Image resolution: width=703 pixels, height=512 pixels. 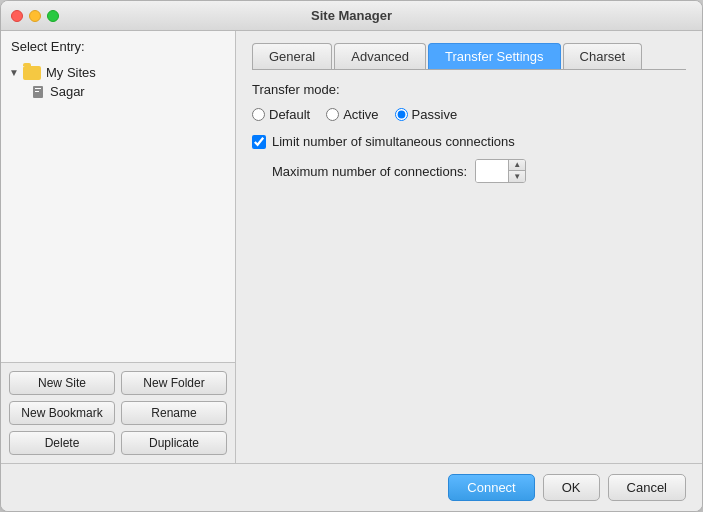 I want to click on radio-active-label: Active, so click(x=360, y=114).